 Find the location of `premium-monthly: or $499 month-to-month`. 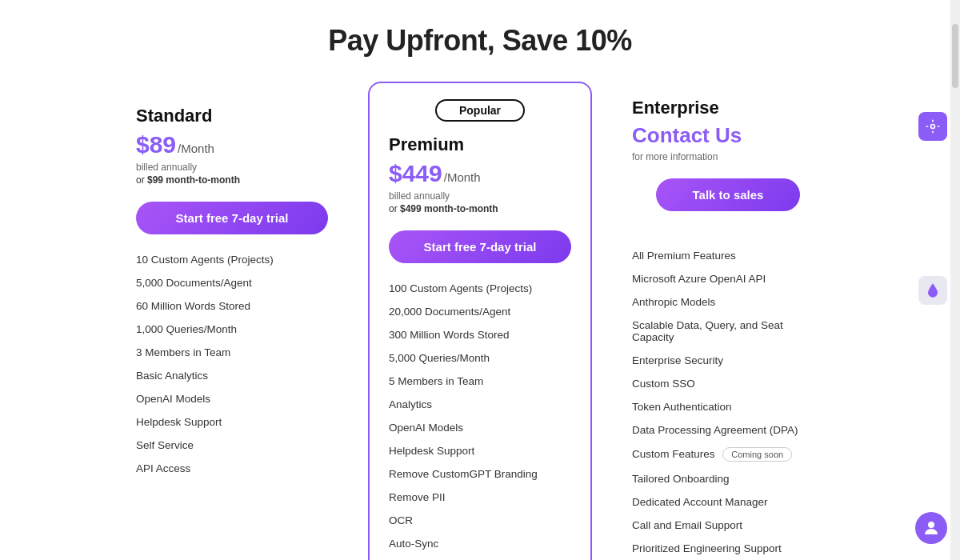

premium-monthly: or $499 month-to-month is located at coordinates (480, 209).